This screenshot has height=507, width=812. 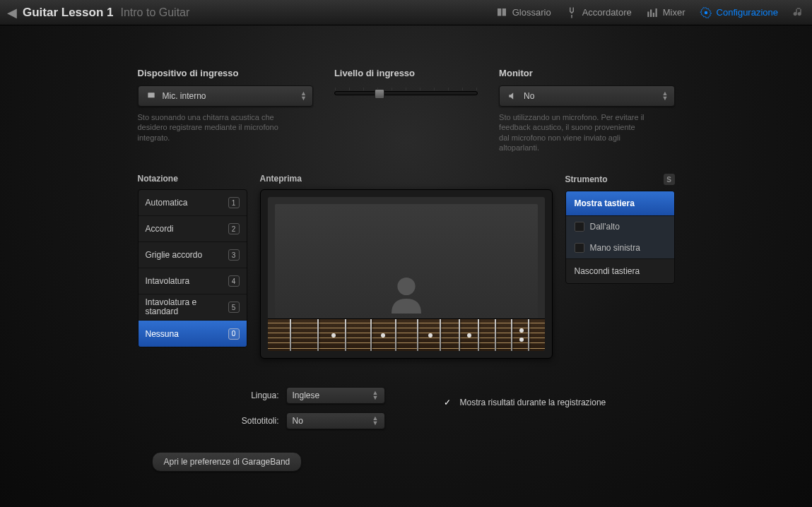 I want to click on tuning-fork-icon, so click(x=572, y=13).